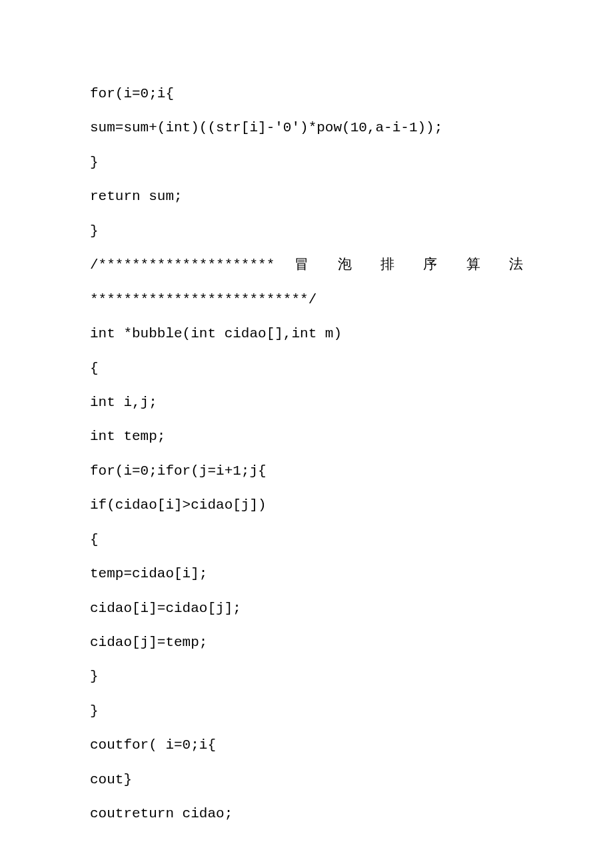 This screenshot has width=613, height=868. What do you see at coordinates (306, 813) in the screenshot?
I see `code-line: coutreturn cidao;` at bounding box center [306, 813].